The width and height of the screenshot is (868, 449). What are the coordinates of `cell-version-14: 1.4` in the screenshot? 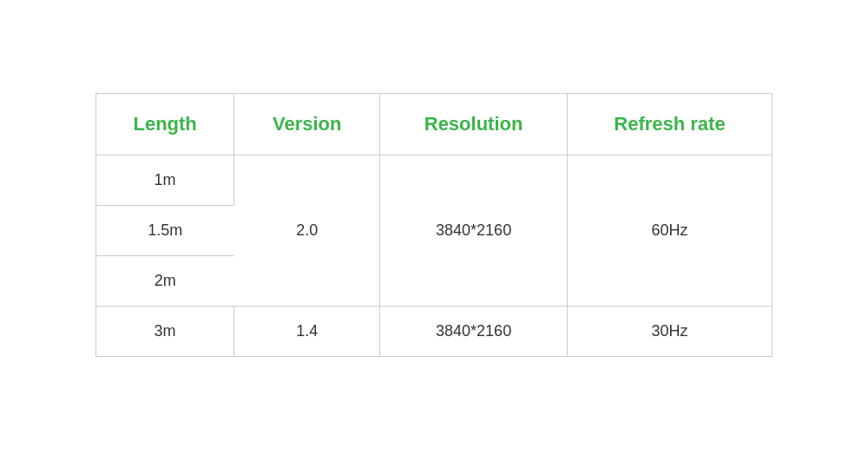 It's located at (307, 331).